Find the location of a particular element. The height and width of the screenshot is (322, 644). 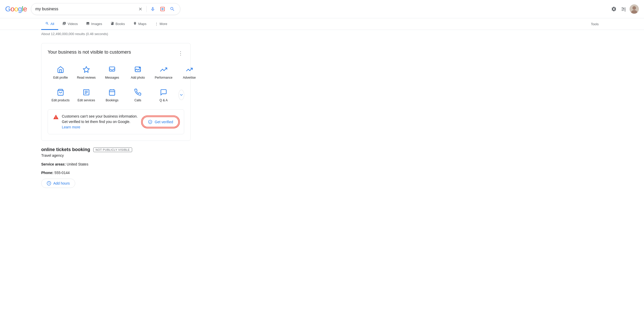

tab-images: Images is located at coordinates (94, 24).